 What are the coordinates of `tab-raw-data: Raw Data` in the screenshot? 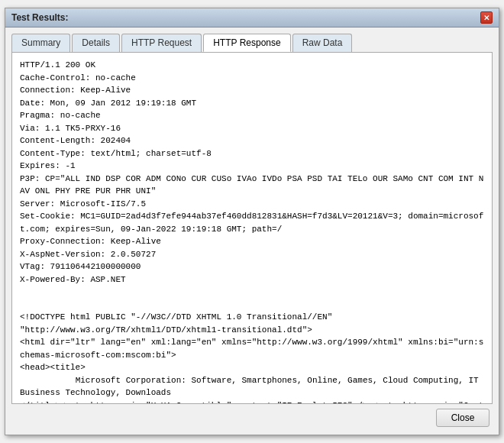 It's located at (322, 43).